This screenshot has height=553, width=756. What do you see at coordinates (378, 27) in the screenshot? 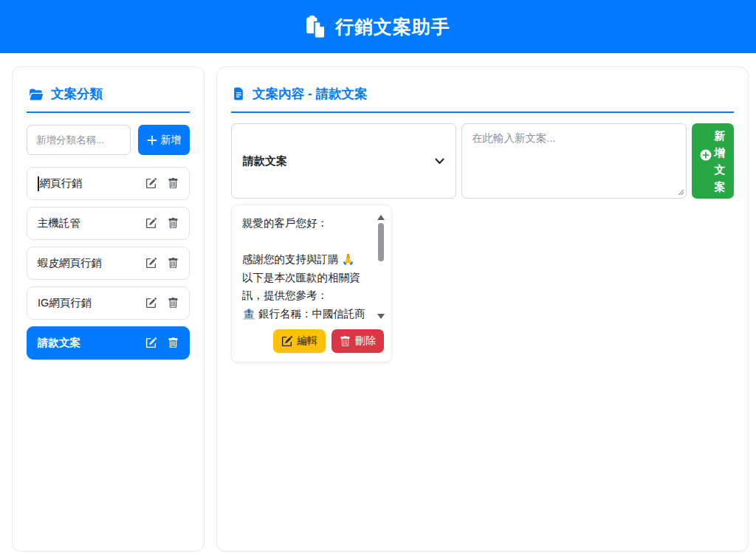
I see `app-header: 行銷文案助手` at bounding box center [378, 27].